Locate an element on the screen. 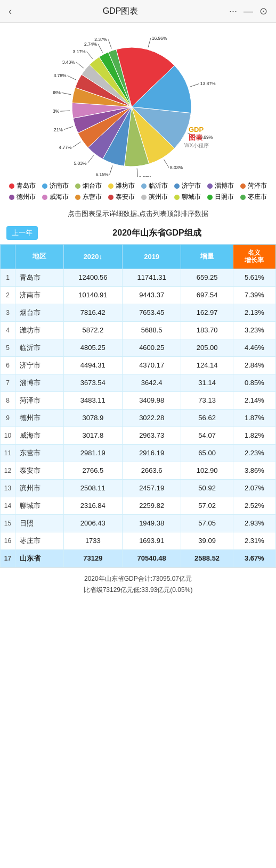 The width and height of the screenshot is (276, 868). col-2020: 2020↓ is located at coordinates (93, 257).